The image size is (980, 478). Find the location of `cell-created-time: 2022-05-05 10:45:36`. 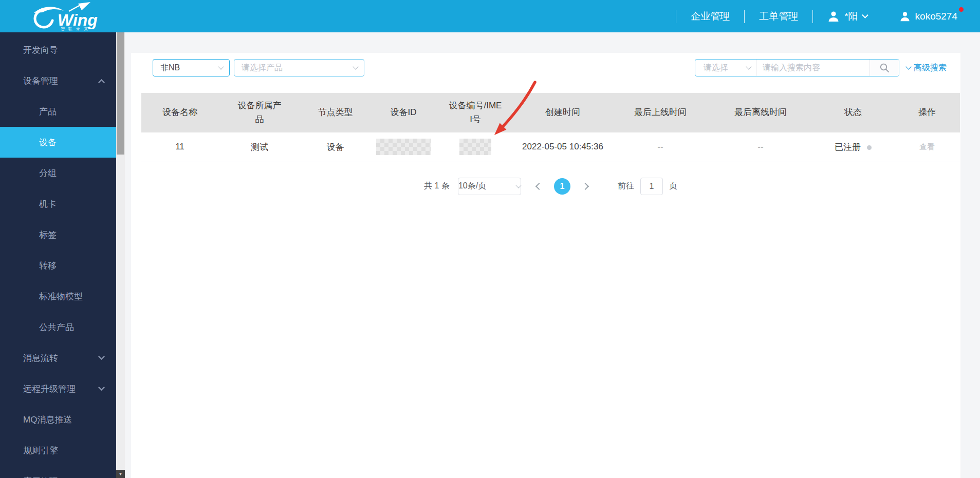

cell-created-time: 2022-05-05 10:45:36 is located at coordinates (563, 147).